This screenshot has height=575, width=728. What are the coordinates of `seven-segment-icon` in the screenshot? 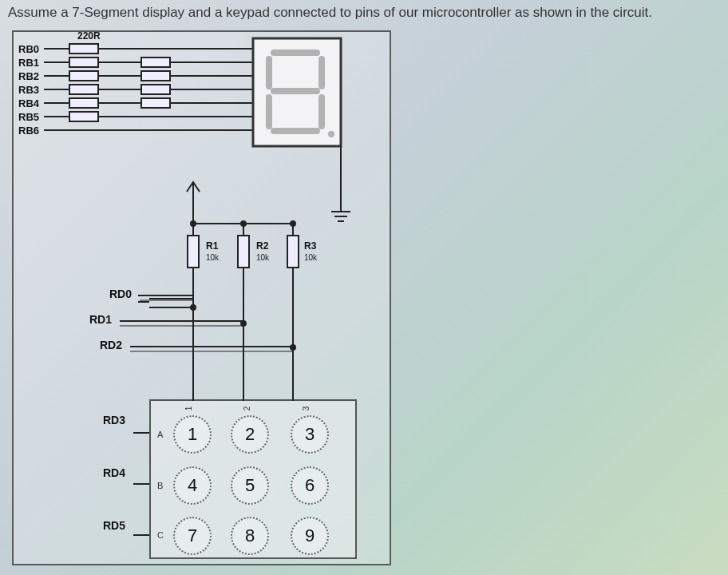 It's located at (297, 93).